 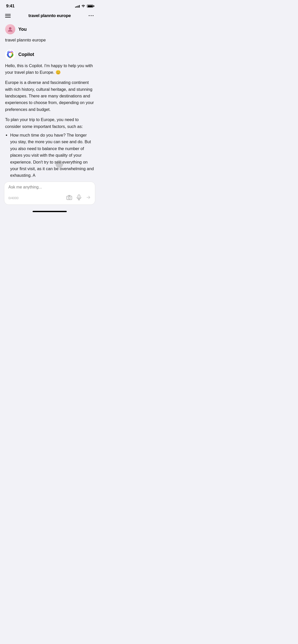 What do you see at coordinates (10, 29) in the screenshot?
I see `user-avatar-icon` at bounding box center [10, 29].